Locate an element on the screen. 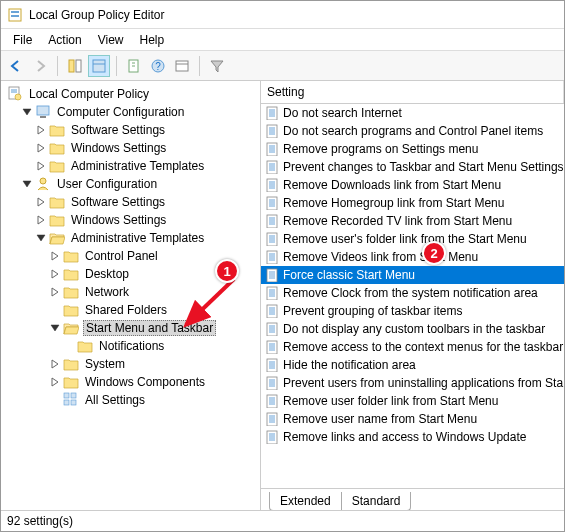 The height and width of the screenshot is (532, 565). list-row: Do not search programs and Control Panel… is located at coordinates (412, 131).